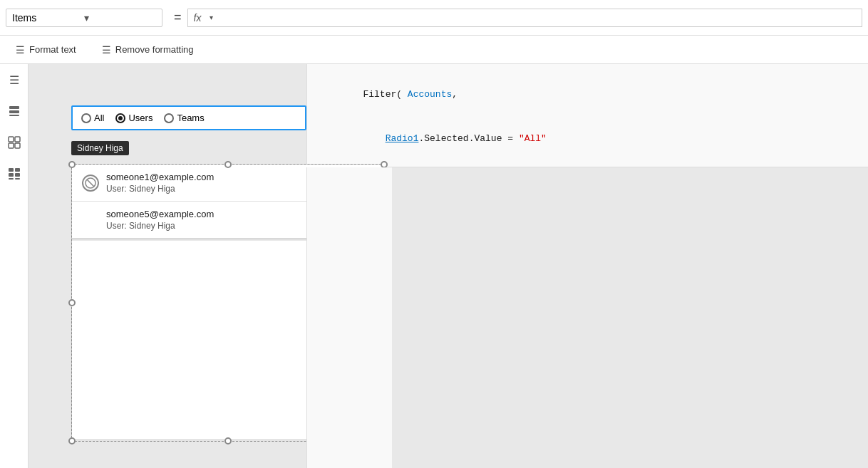 Image resolution: width=868 pixels, height=468 pixels. I want to click on radio-group: All Users Teams, so click(189, 118).